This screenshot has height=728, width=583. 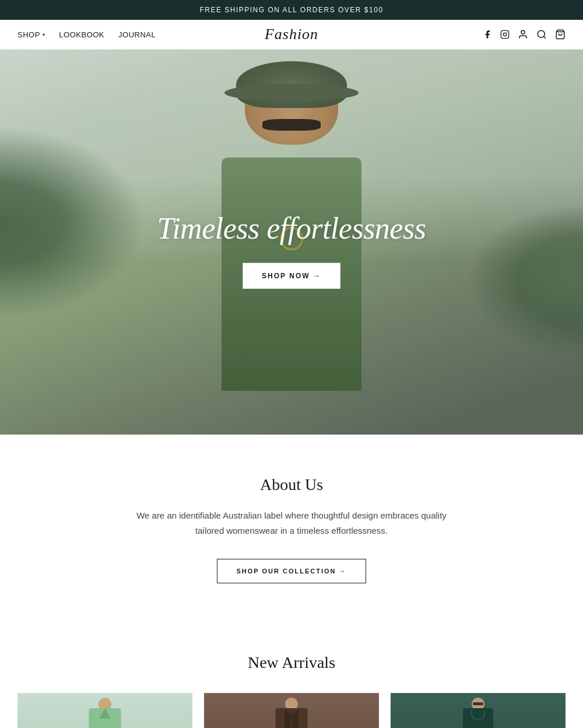 I want to click on chevron-down-icon: ▾, so click(x=44, y=35).